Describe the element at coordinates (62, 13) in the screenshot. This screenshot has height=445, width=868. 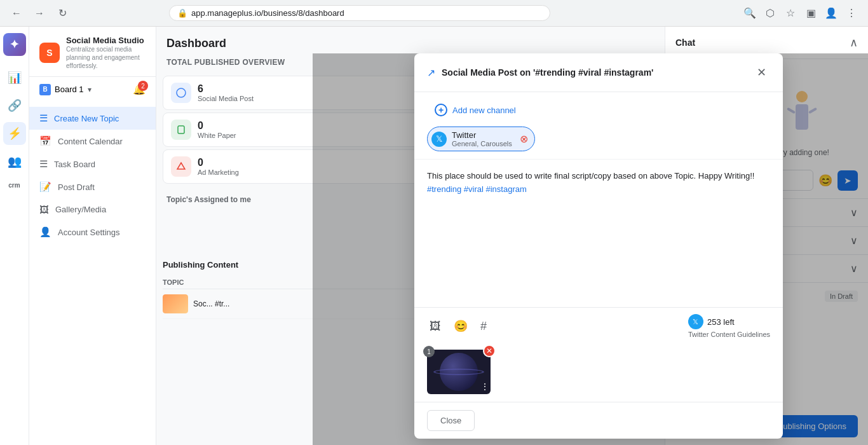
I see `reload-button: ↻` at that location.